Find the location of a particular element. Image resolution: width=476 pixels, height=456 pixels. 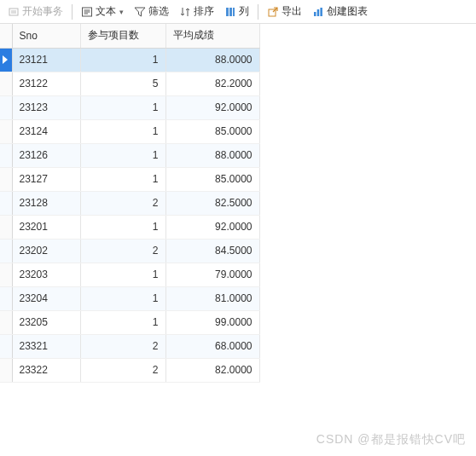

cell-sno: 23202 is located at coordinates (46, 251).